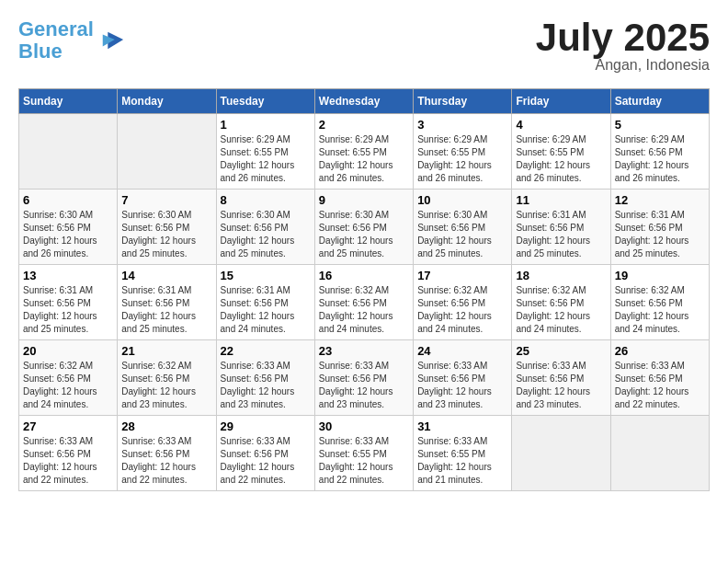 The height and width of the screenshot is (563, 728). I want to click on calendar-week-row: 6Sunrise: 6:30 AMSunset: 6:56 PMDaylight…, so click(364, 227).